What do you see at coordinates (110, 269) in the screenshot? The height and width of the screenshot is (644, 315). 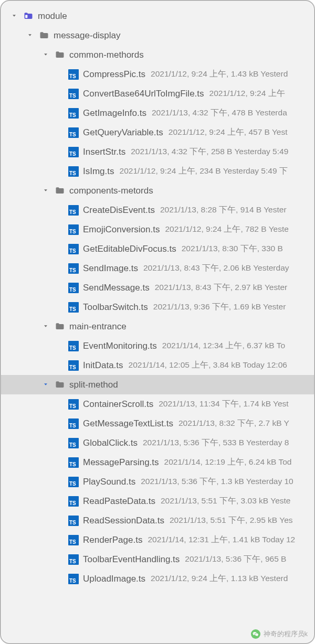 I see `file-name: SendImage.ts` at bounding box center [110, 269].